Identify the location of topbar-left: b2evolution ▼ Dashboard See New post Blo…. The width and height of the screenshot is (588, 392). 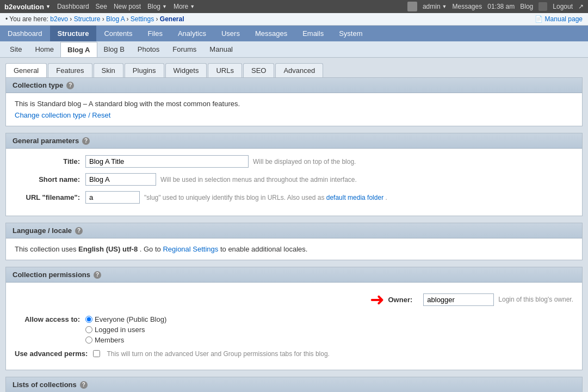
(100, 7).